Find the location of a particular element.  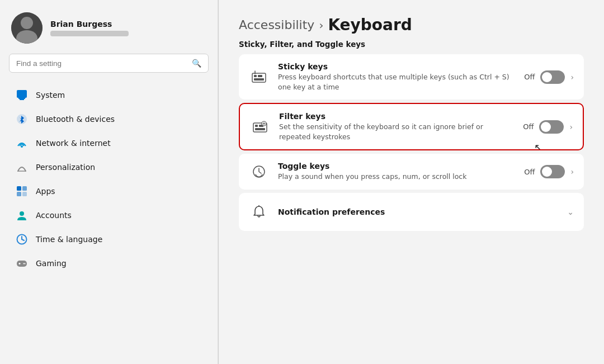

filter-keys-toggle-knob is located at coordinates (546, 127).